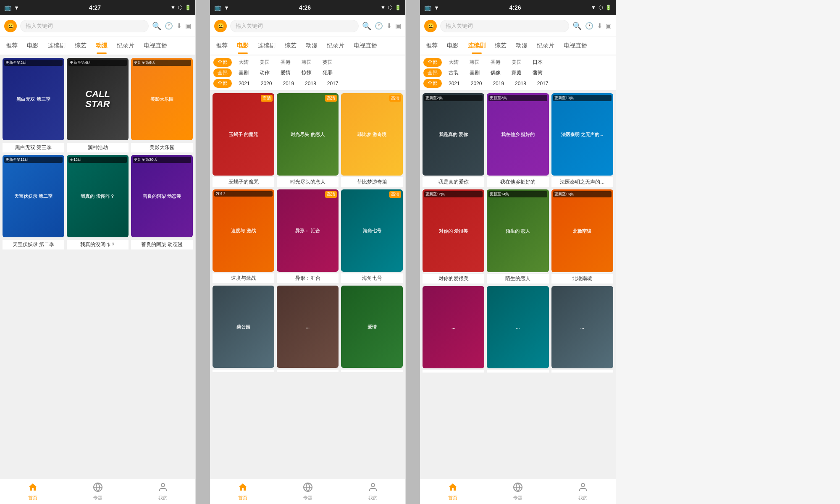 The width and height of the screenshot is (840, 504). What do you see at coordinates (454, 62) in the screenshot?
I see `filter-tag-0-1: 大陆` at bounding box center [454, 62].